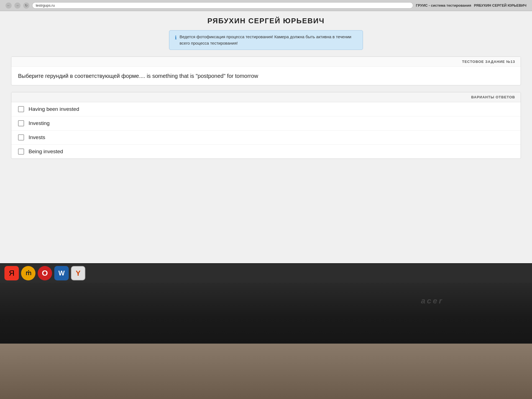  I want to click on info-banner: ℹ Ведется фотофиксация процесса тестиров…, so click(266, 40).